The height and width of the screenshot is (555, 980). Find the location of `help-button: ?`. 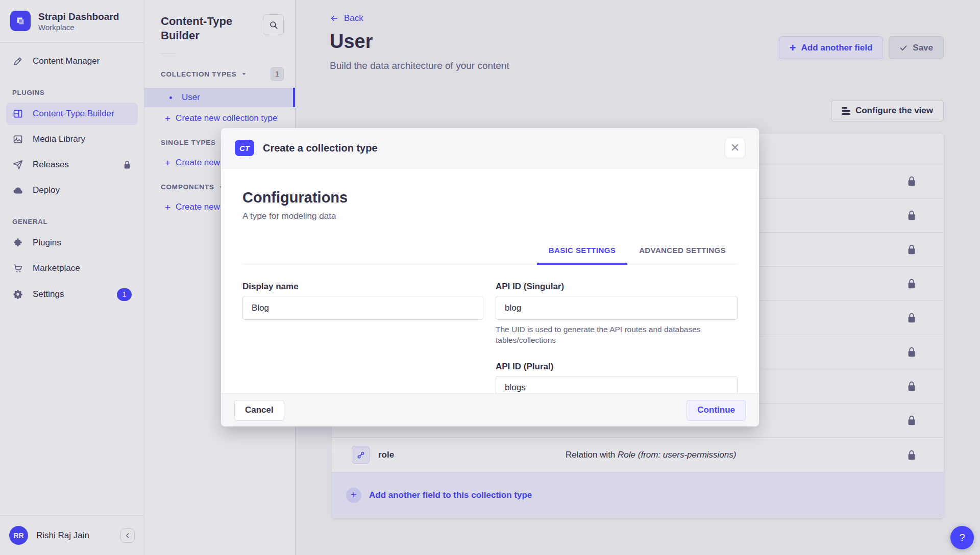

help-button: ? is located at coordinates (962, 538).